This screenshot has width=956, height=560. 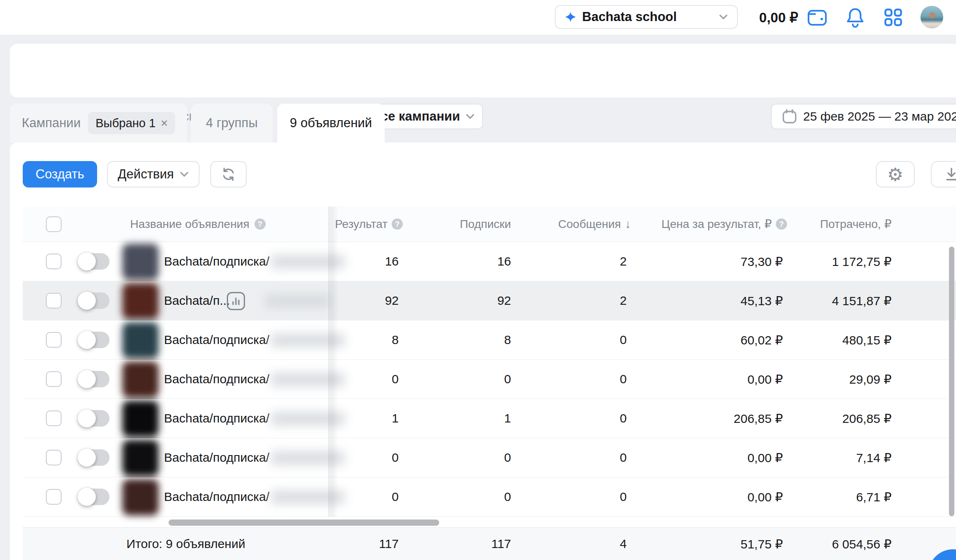 What do you see at coordinates (236, 301) in the screenshot?
I see `statistics-button` at bounding box center [236, 301].